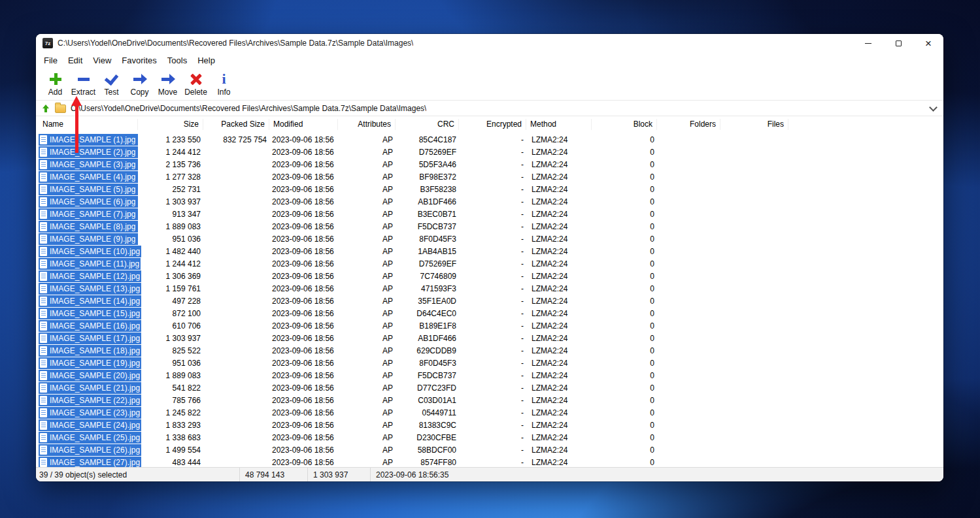 This screenshot has height=518, width=980. What do you see at coordinates (171, 124) in the screenshot?
I see `column-header-size: Size` at bounding box center [171, 124].